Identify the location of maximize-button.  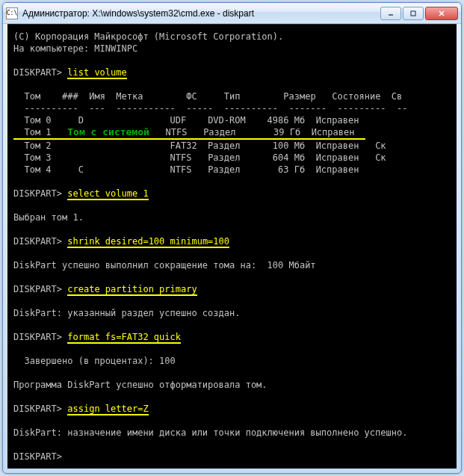
(413, 13).